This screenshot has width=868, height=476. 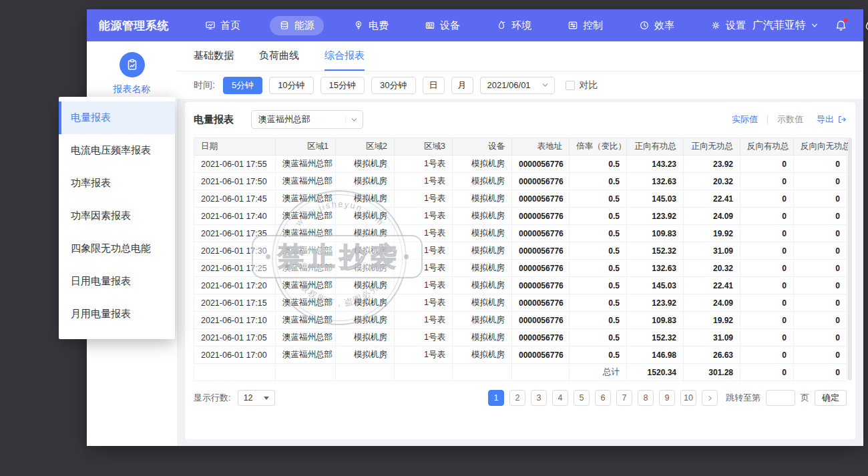 What do you see at coordinates (841, 25) in the screenshot?
I see `notifications-button` at bounding box center [841, 25].